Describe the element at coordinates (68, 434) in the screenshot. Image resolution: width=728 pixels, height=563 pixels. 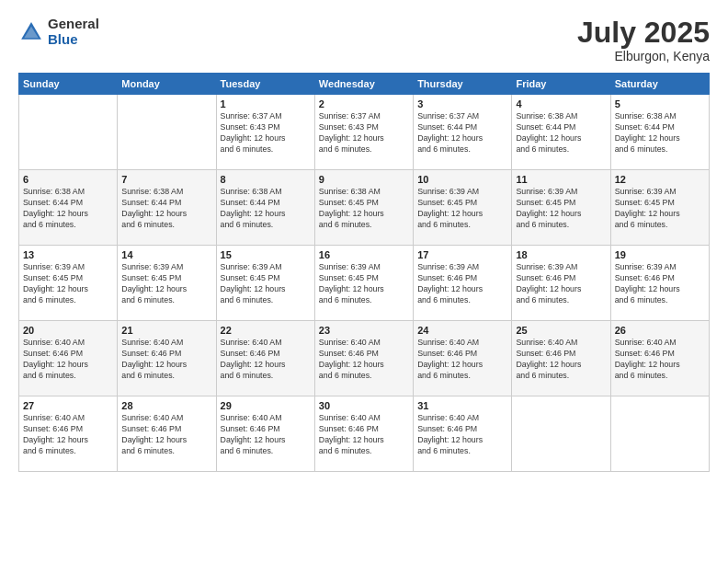
I see `day-cell: 27Sunrise: 6:40 AM Sunset: 6:46 PM Dayli…` at that location.